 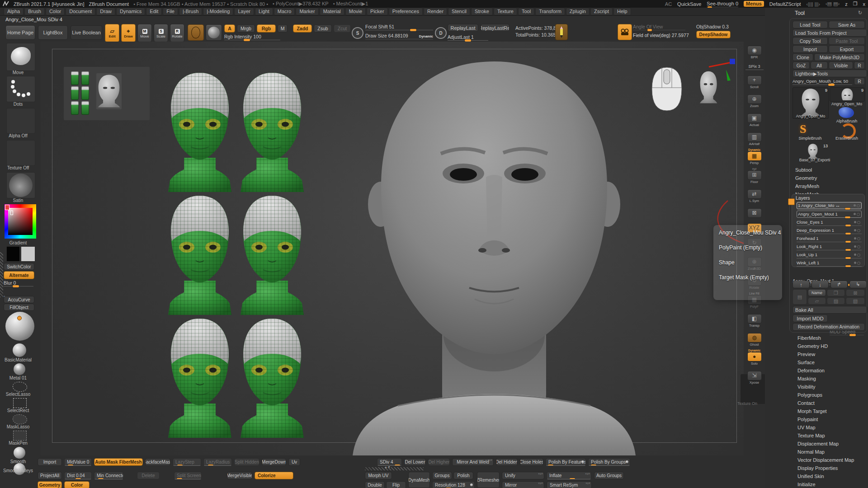 What do you see at coordinates (244, 12) in the screenshot?
I see `menu-item: Layer` at bounding box center [244, 12].